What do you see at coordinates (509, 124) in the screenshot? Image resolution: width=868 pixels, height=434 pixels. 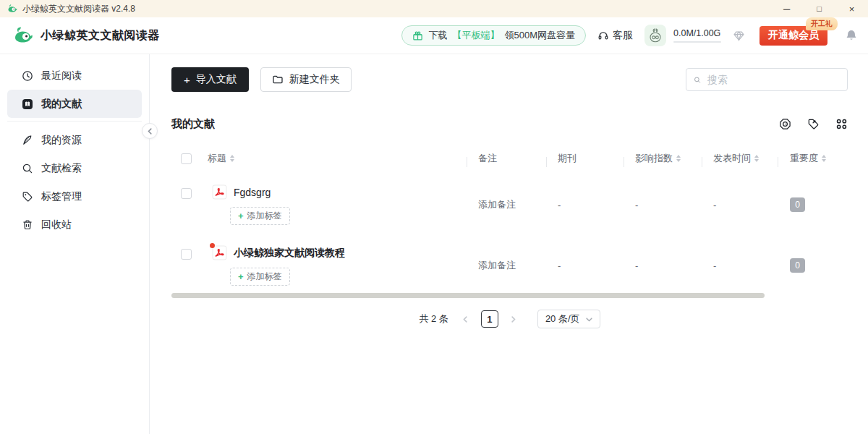 I see `section-header: 我的文献` at bounding box center [509, 124].